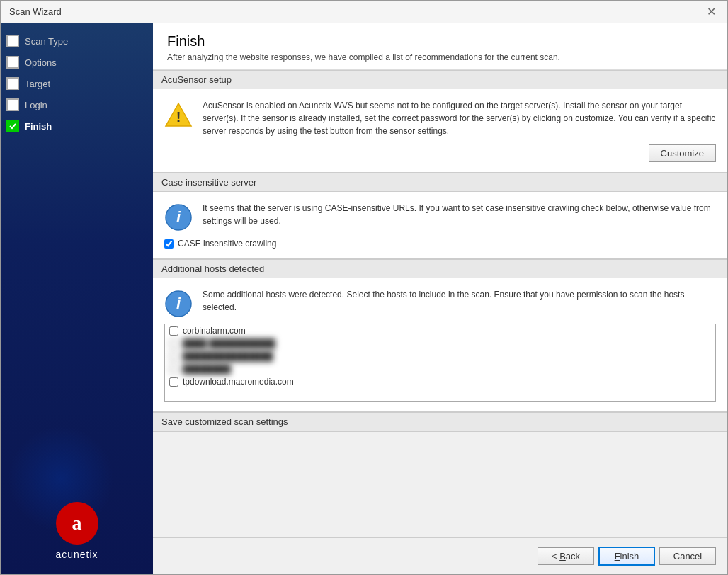  What do you see at coordinates (364, 12) in the screenshot?
I see `title-bar: Scan Wizard ✕` at bounding box center [364, 12].